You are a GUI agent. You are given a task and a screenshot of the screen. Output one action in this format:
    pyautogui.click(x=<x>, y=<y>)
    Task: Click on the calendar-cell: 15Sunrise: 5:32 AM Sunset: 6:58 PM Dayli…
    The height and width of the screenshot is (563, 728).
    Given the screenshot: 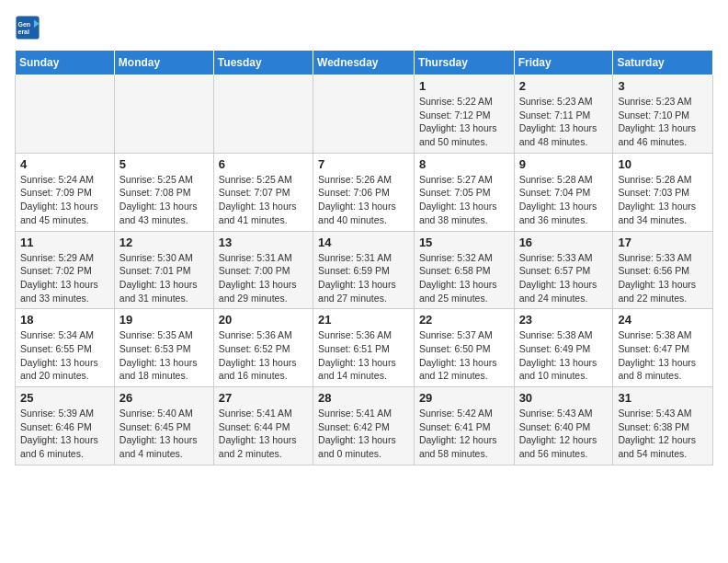 What is the action you would take?
    pyautogui.click(x=463, y=270)
    